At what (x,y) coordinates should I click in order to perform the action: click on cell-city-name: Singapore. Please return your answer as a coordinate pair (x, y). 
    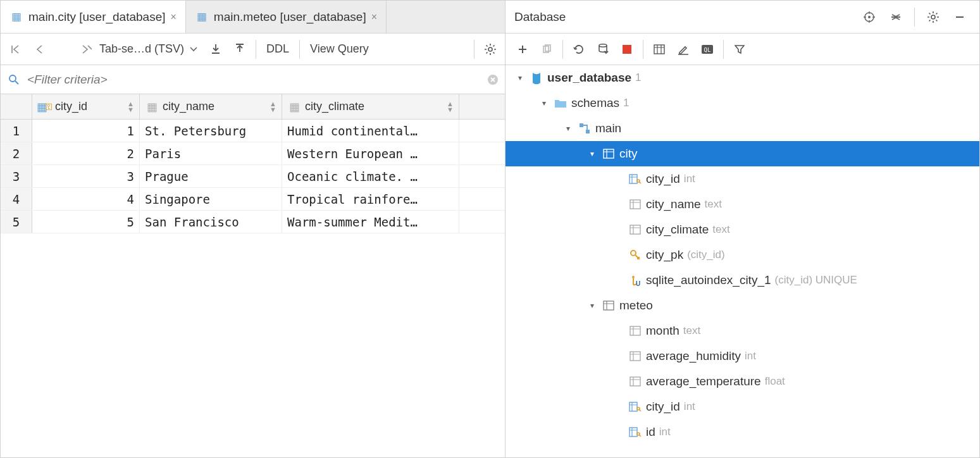
    Looking at the image, I should click on (211, 199).